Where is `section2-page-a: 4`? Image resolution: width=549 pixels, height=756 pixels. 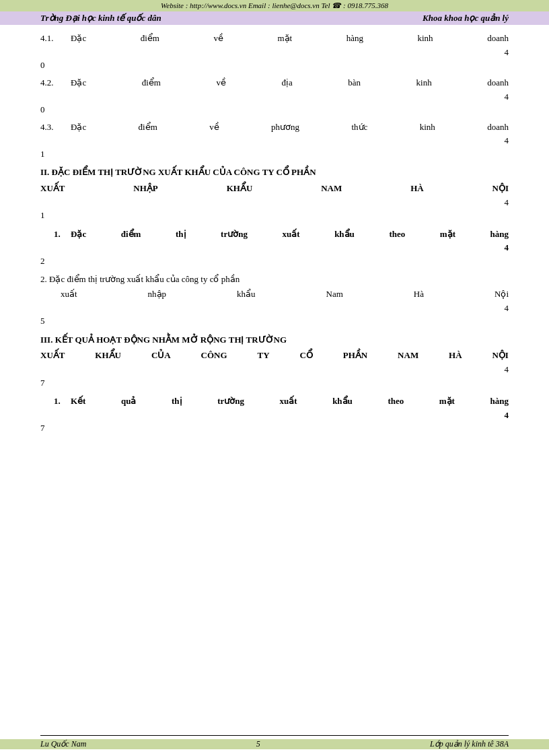
section2-page-a: 4 is located at coordinates (507, 203).